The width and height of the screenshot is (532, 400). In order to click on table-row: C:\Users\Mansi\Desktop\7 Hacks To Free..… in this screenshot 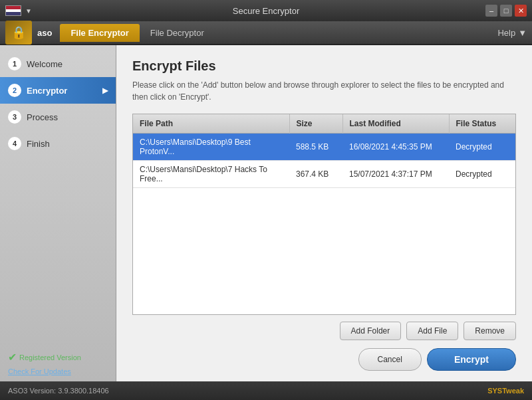, I will do `click(325, 174)`.